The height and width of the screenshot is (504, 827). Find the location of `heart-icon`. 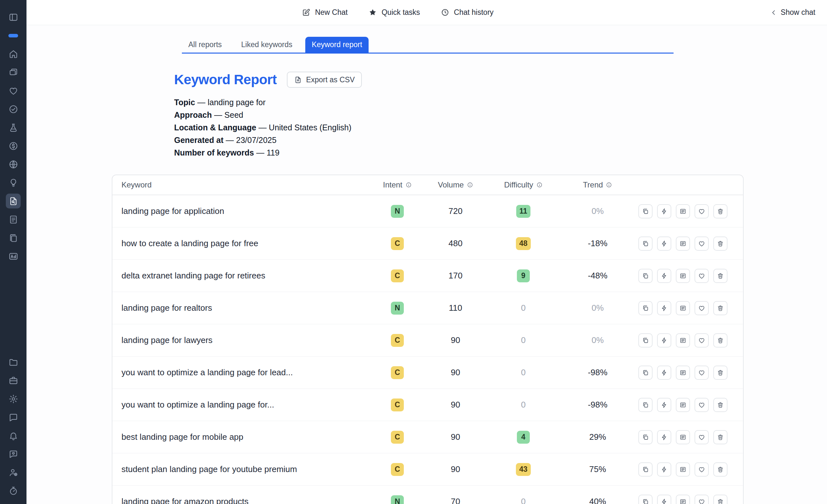

heart-icon is located at coordinates (701, 341).